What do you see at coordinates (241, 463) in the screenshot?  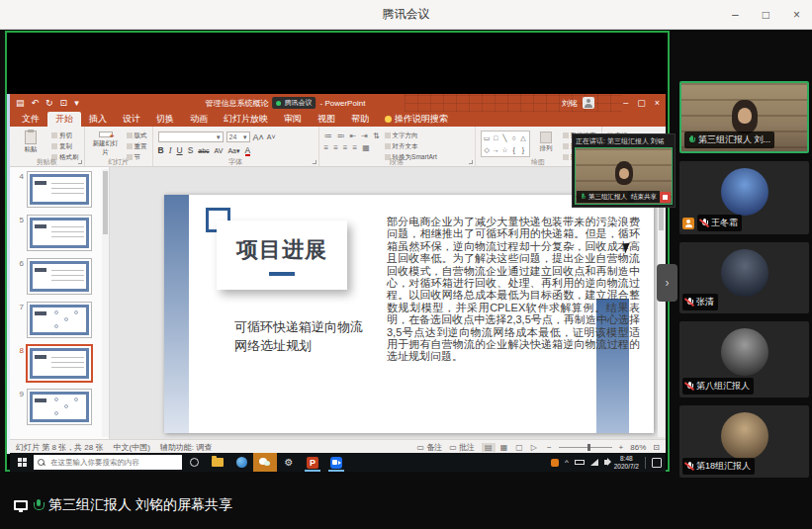 I see `browser-button` at bounding box center [241, 463].